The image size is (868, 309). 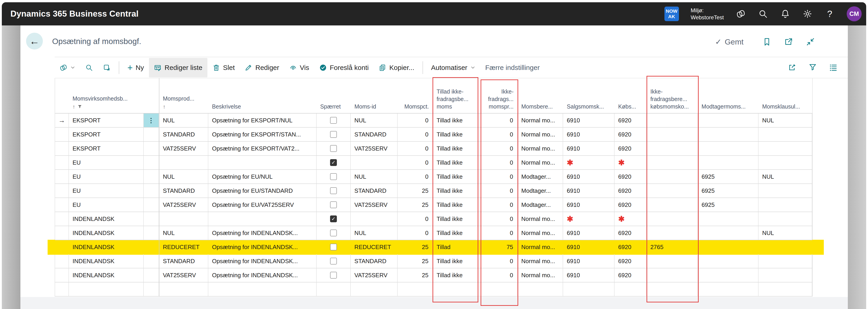 I want to click on cell-vppg: NUL, so click(x=184, y=177).